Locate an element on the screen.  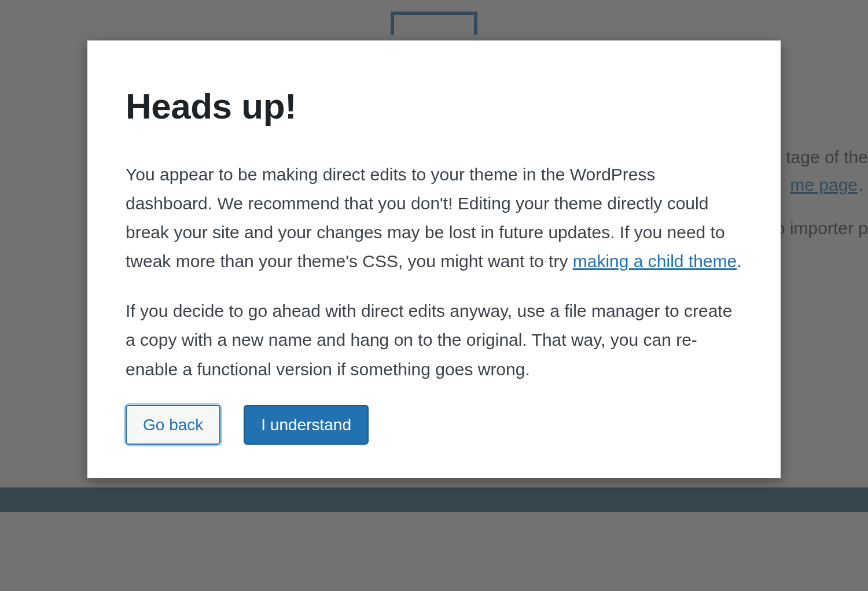
modal-title: Heads up! is located at coordinates (434, 106).